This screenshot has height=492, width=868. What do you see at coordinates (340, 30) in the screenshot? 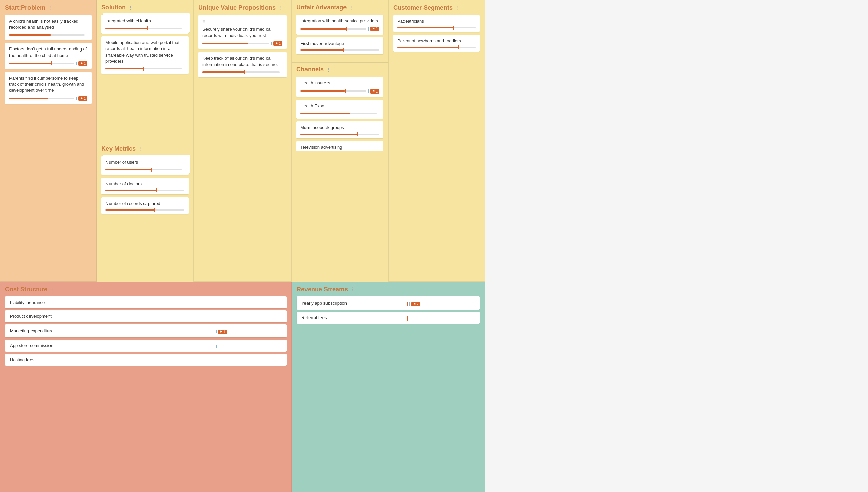
I see `section-unfair: Unfair Advantage ⋮ Integration with heal…` at bounding box center [340, 30].